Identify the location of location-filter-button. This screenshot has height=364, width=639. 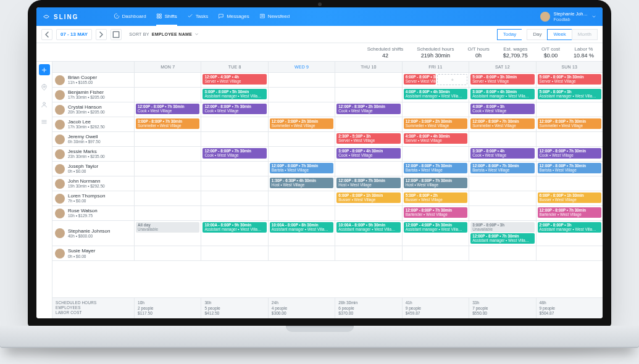
(44, 87).